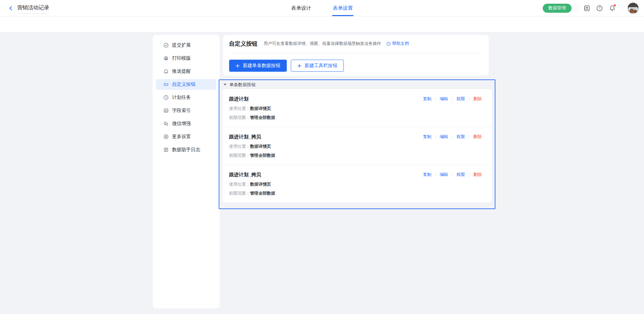 This screenshot has width=644, height=314. I want to click on new-single-record-button: 新建单条数据按钮, so click(258, 66).